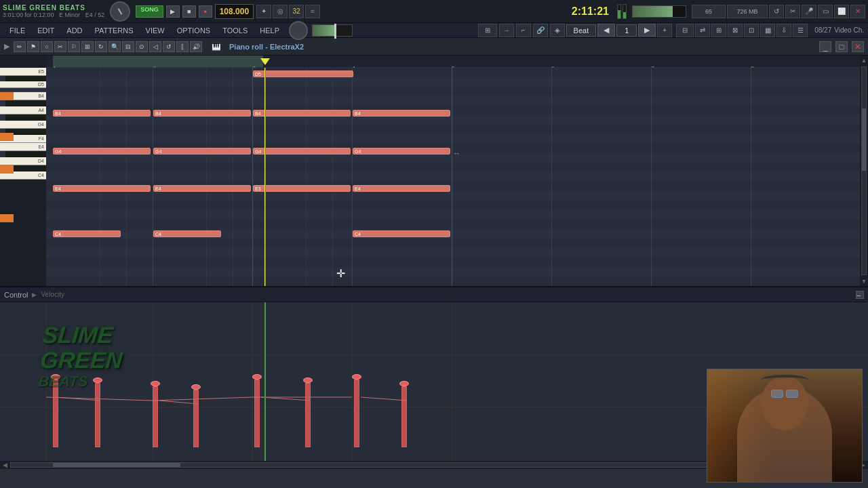 The width and height of the screenshot is (868, 488). Describe the element at coordinates (102, 151) in the screenshot. I see `note-g4-1: G4` at that location.